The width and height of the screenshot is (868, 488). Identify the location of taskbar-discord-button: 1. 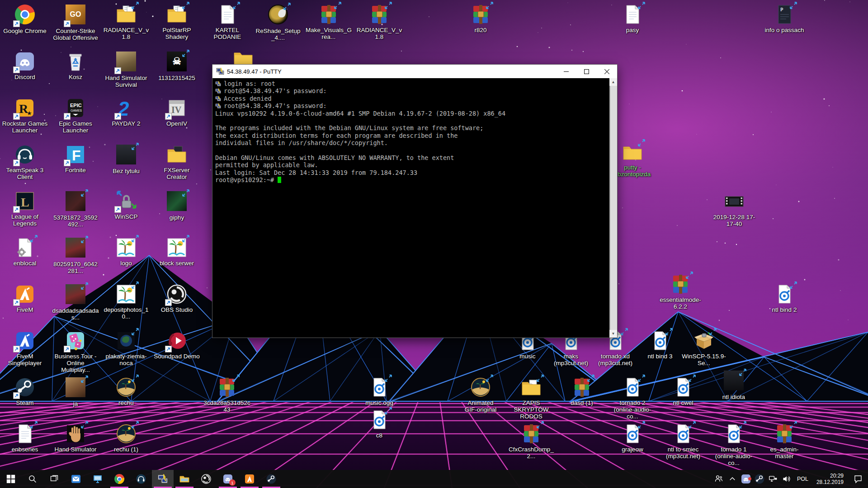
(228, 479).